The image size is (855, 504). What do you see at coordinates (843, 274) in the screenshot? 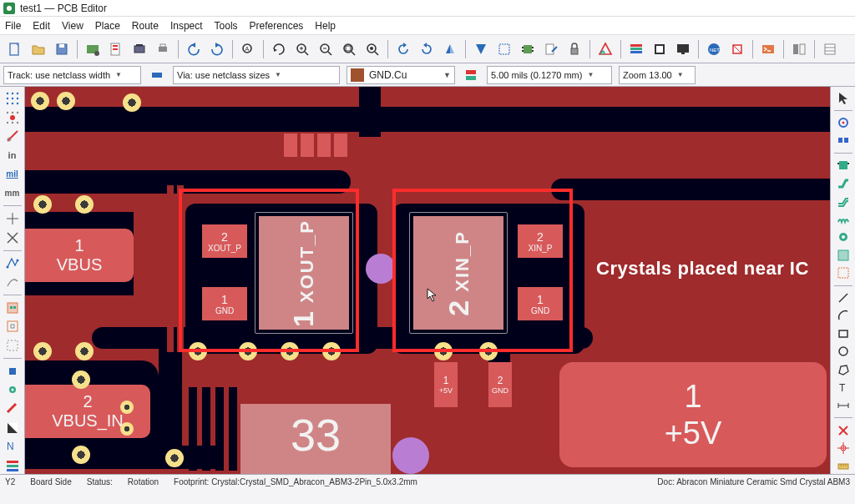
I see `place-ruleline-icon` at bounding box center [843, 274].